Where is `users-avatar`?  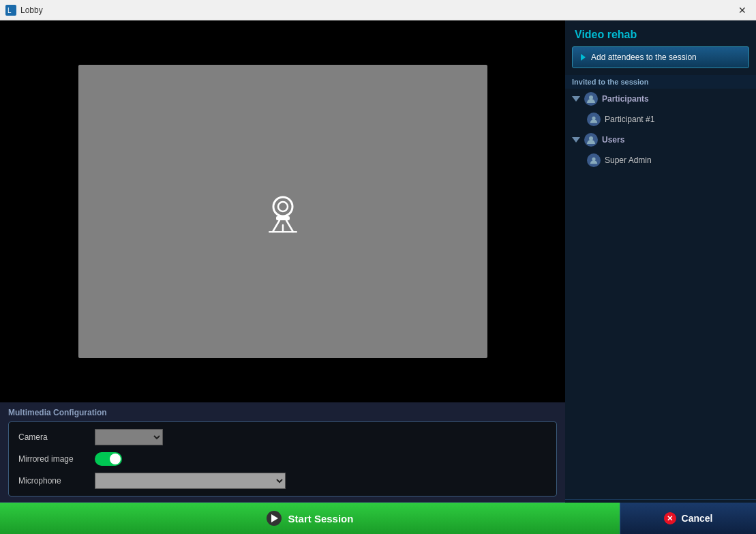 users-avatar is located at coordinates (591, 140).